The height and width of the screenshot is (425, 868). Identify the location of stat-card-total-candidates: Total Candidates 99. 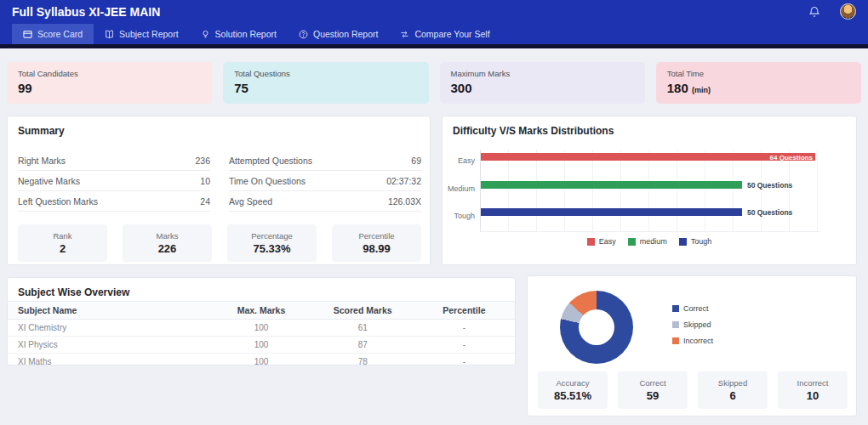
(109, 83).